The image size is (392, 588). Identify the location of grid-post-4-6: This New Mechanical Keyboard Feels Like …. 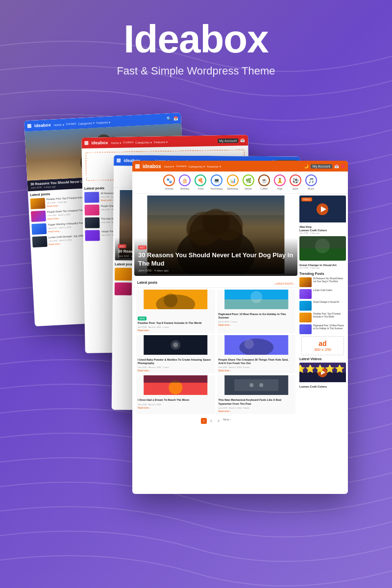
(257, 394).